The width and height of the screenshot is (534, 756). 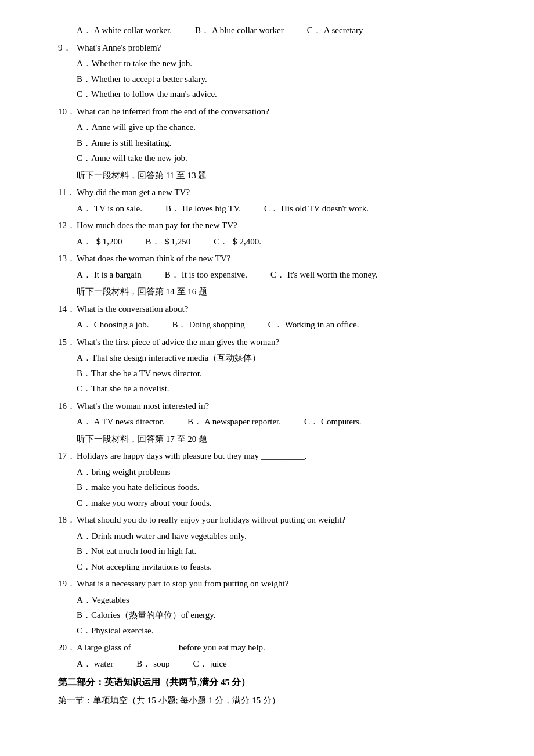 What do you see at coordinates (67, 343) in the screenshot?
I see `question-15-num: 15．` at bounding box center [67, 343].